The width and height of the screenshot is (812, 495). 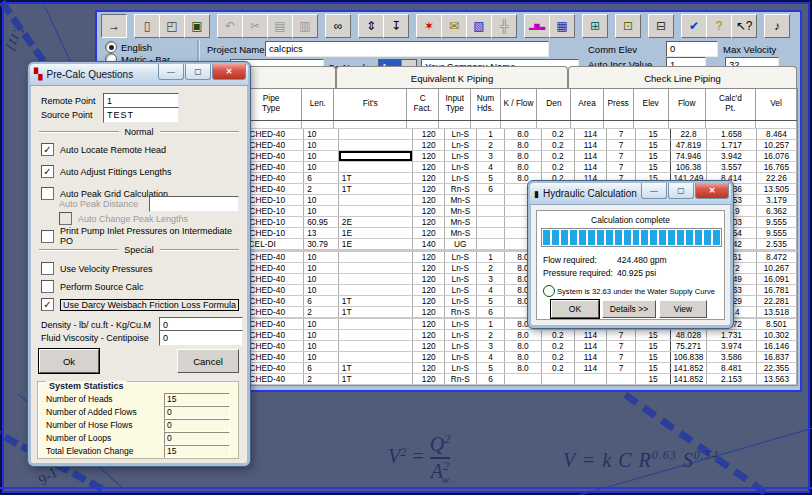 What do you see at coordinates (688, 368) in the screenshot?
I see `table-cell: 141.852` at bounding box center [688, 368].